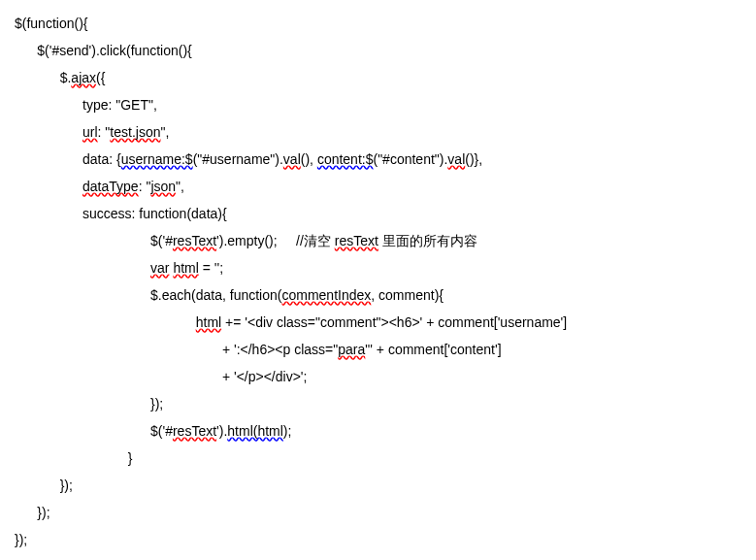  Describe the element at coordinates (291, 322) in the screenshot. I see `code-line-12: html += '<div class="comment"><h6>' + co…` at that location.